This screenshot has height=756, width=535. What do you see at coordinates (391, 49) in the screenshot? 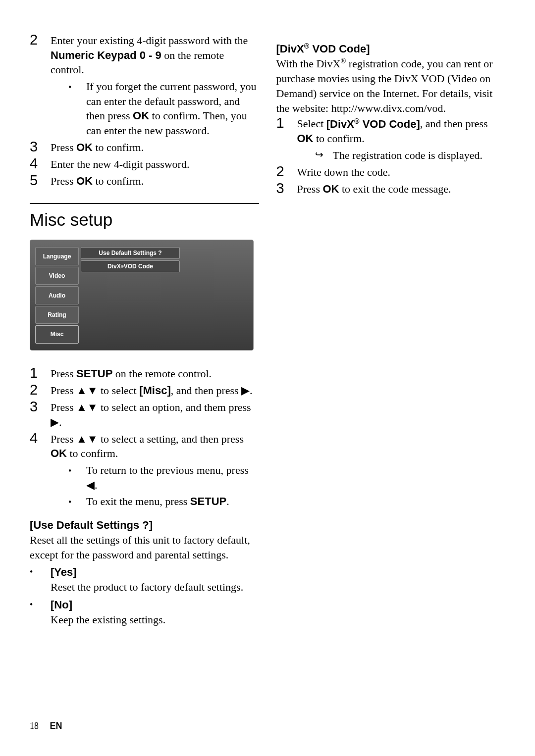
I see `vod-heading: [DivX® VOD Code]` at bounding box center [391, 49].